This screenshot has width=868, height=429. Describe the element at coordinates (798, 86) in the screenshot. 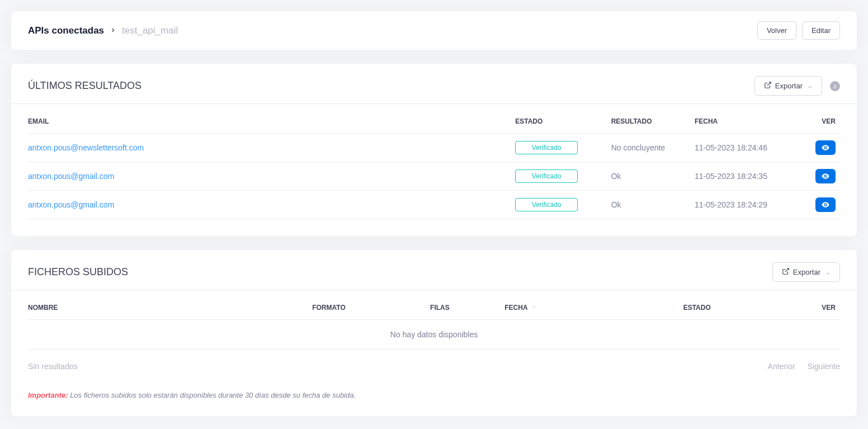

I see `results-actions: Exportar i` at that location.